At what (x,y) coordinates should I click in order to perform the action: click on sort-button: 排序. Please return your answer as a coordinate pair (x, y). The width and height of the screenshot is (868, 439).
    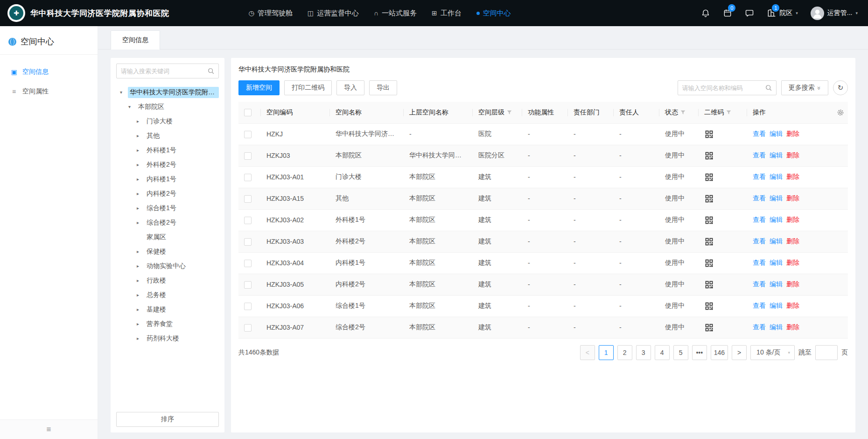
    Looking at the image, I should click on (168, 419).